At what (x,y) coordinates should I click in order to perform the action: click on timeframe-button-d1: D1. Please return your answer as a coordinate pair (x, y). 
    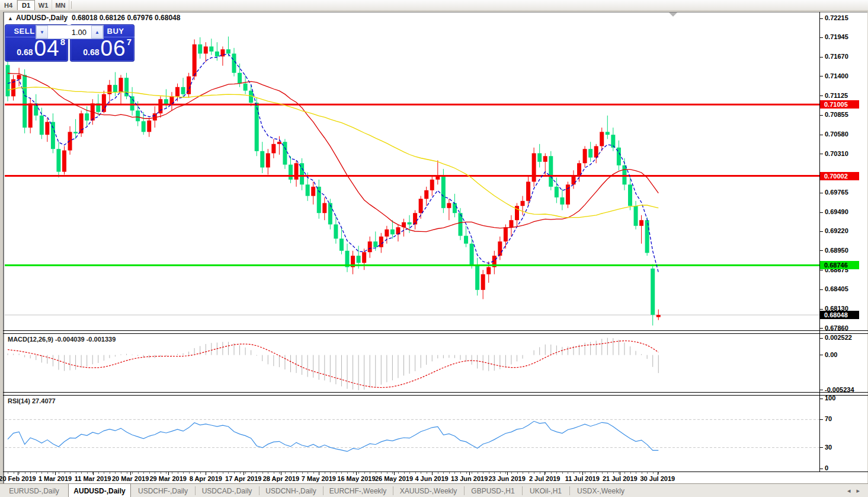
    Looking at the image, I should click on (26, 5).